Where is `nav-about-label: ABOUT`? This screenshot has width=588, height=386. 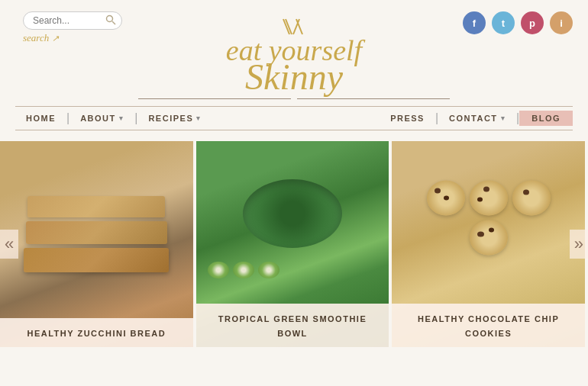 nav-about-label: ABOUT is located at coordinates (98, 118).